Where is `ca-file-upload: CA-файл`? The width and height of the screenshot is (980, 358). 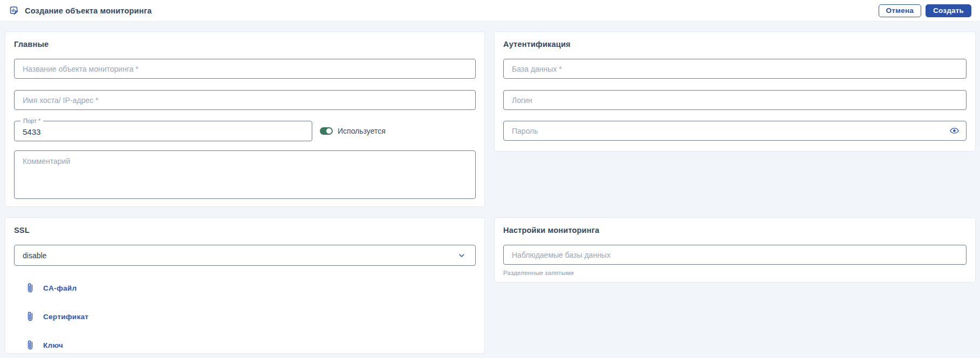
ca-file-upload: CA-файл is located at coordinates (245, 288).